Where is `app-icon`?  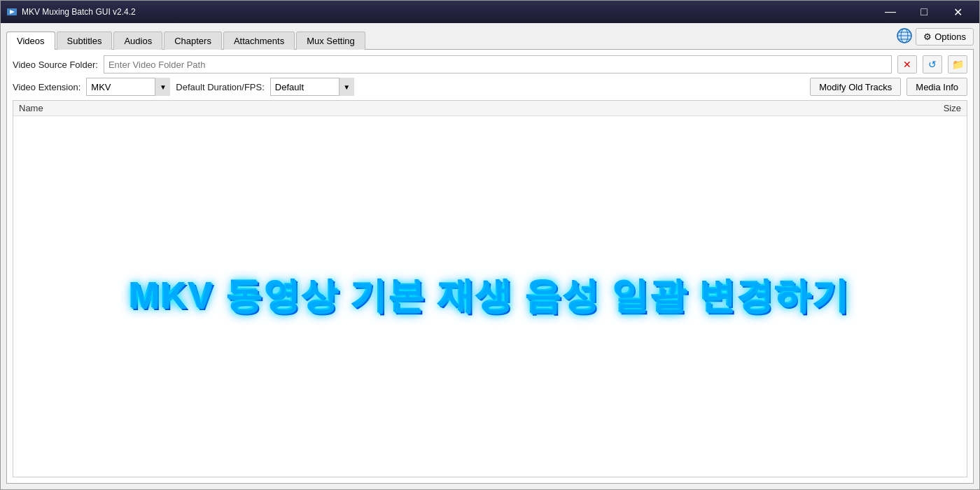 app-icon is located at coordinates (12, 12).